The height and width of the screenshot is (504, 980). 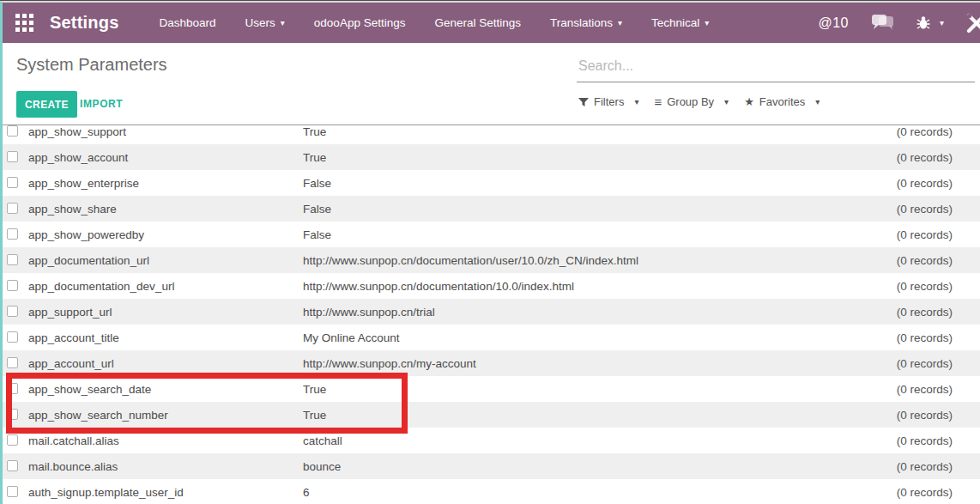 What do you see at coordinates (24, 22) in the screenshot?
I see `apps-grid-icon` at bounding box center [24, 22].